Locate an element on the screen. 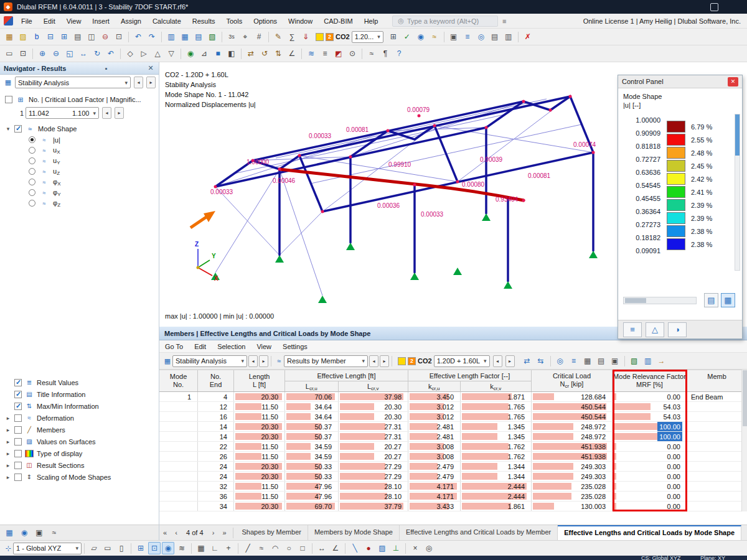  table-load-combo-selector: 2 CO2 1.20D + 1.60L▾ ◂ ▸ is located at coordinates (456, 361).